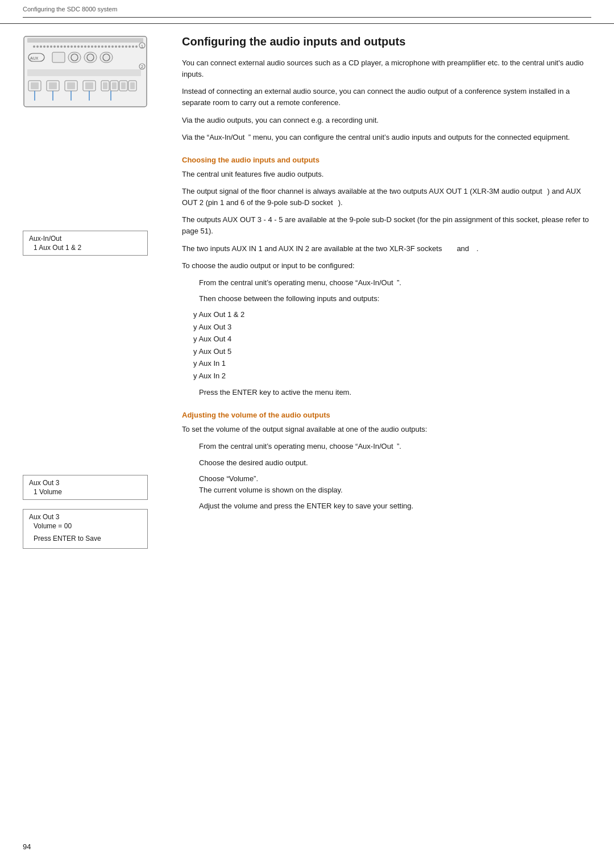 This screenshot has height=868, width=614. What do you see at coordinates (387, 137) in the screenshot?
I see `intro-para-4: Via the “Aux-In/Out ” menu, you can conf…` at bounding box center [387, 137].